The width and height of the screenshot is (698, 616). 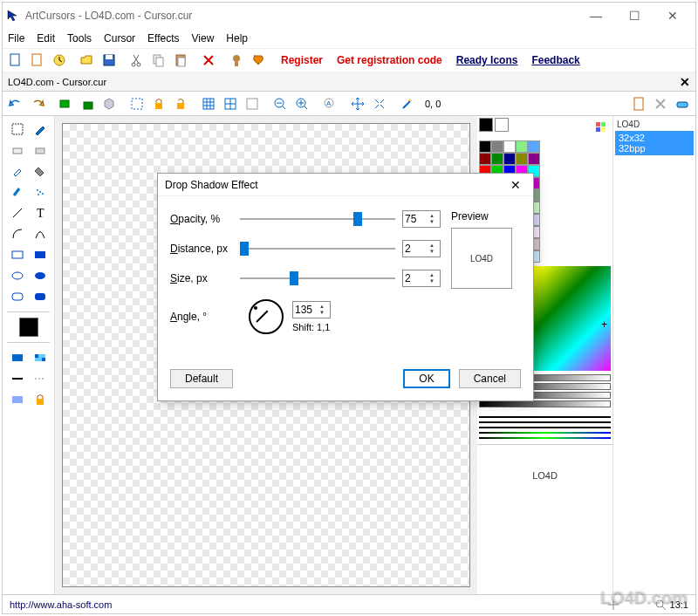 I want to click on default-button: Default, so click(x=202, y=379).